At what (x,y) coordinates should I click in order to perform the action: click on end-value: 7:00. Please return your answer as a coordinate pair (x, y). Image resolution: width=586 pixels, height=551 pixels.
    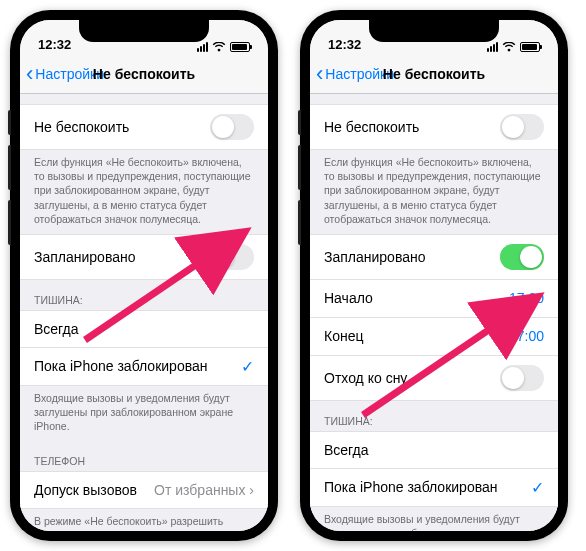
    Looking at the image, I should click on (530, 336).